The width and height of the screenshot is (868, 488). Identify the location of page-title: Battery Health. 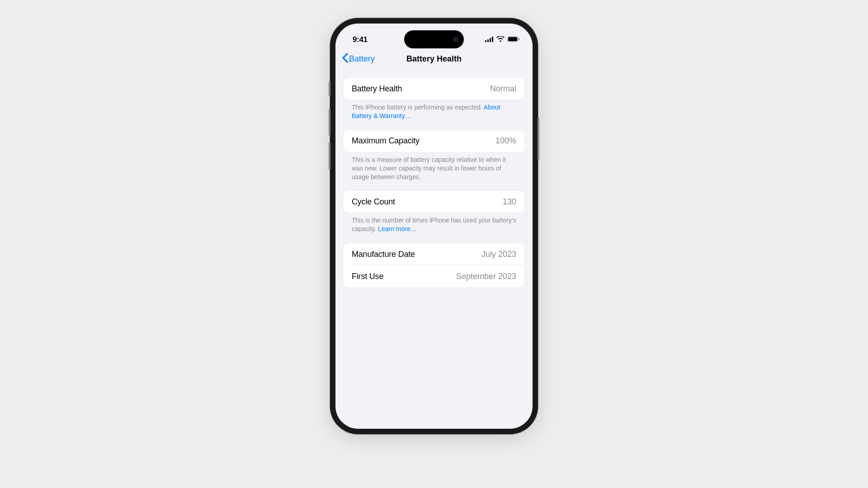
(434, 59).